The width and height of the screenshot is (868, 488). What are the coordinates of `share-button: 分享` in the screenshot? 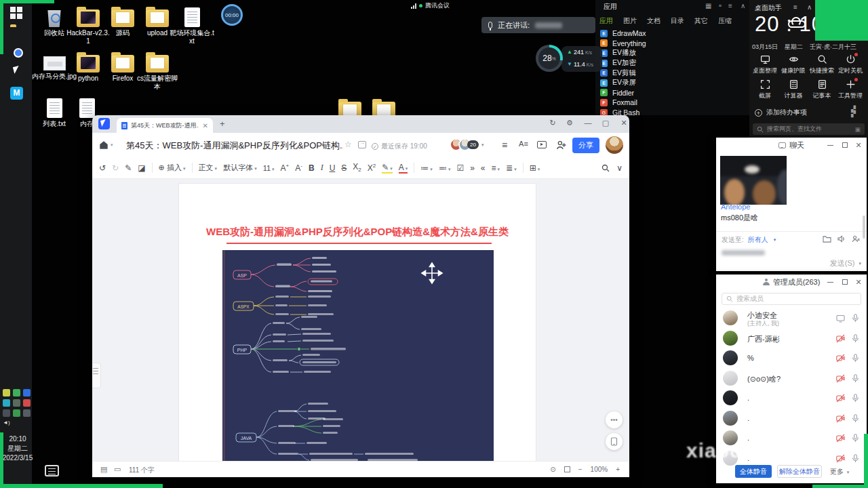 It's located at (586, 145).